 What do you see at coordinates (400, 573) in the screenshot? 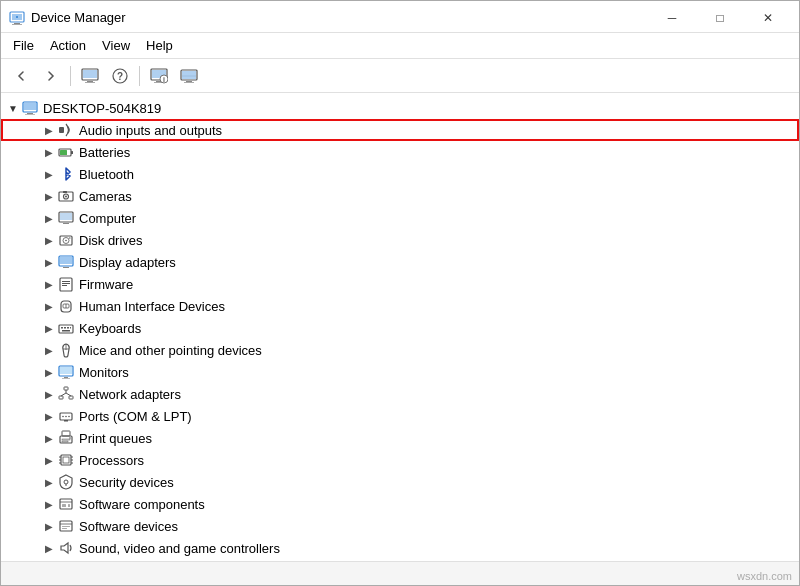
I see `status-bar` at bounding box center [400, 573].